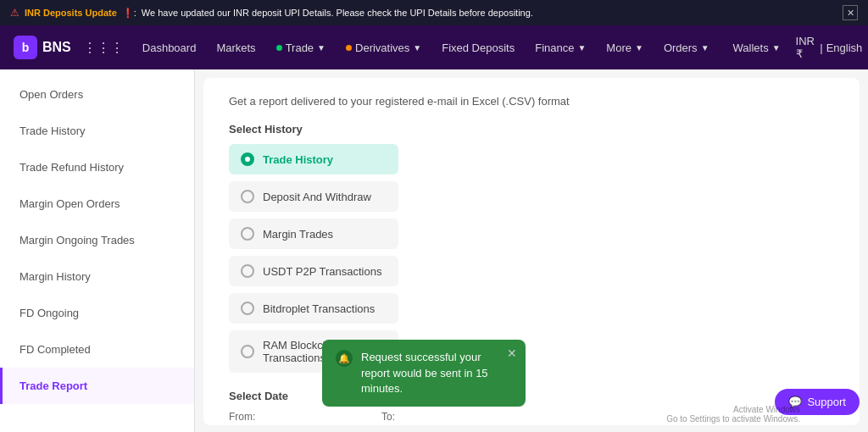  What do you see at coordinates (288, 418) in the screenshot?
I see `from-date-group: From:` at bounding box center [288, 418].